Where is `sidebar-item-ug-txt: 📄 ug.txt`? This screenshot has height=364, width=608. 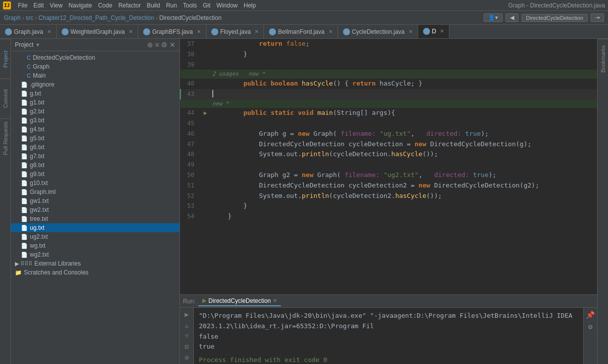 sidebar-item-ug-txt: 📄 ug.txt is located at coordinates (95, 228).